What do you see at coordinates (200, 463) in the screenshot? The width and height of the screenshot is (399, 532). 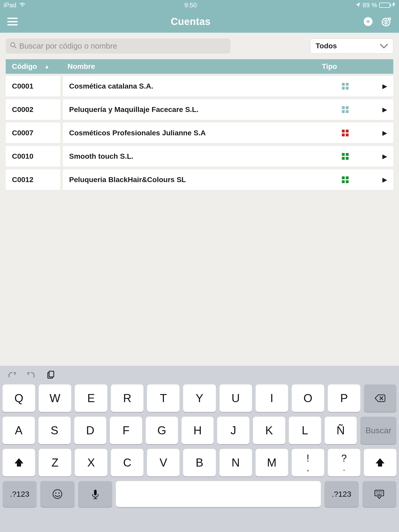 I see `key-b: B` at bounding box center [200, 463].